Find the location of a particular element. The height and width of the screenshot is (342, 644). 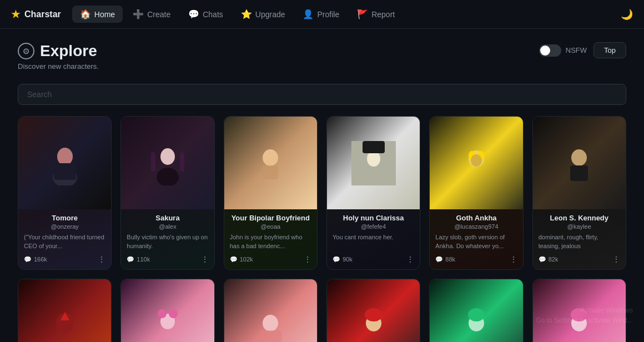

create-icon: ➕ is located at coordinates (138, 14).